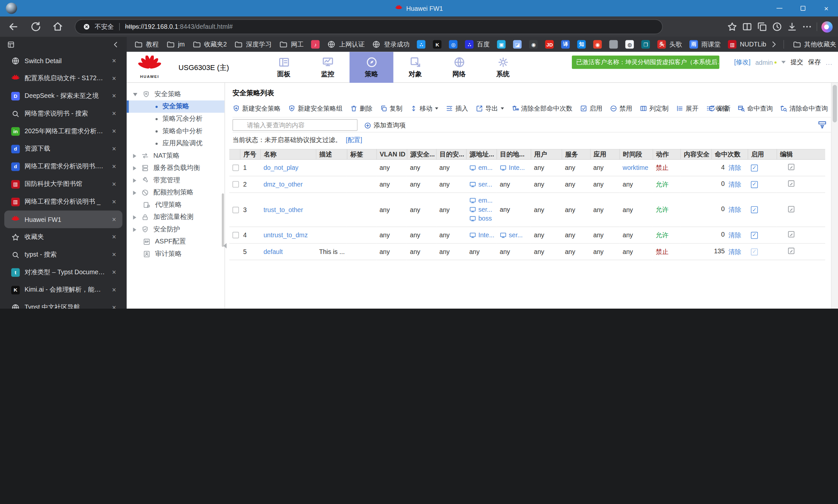  What do you see at coordinates (621, 109) in the screenshot?
I see `toolbar-禁用: 禁用` at bounding box center [621, 109].